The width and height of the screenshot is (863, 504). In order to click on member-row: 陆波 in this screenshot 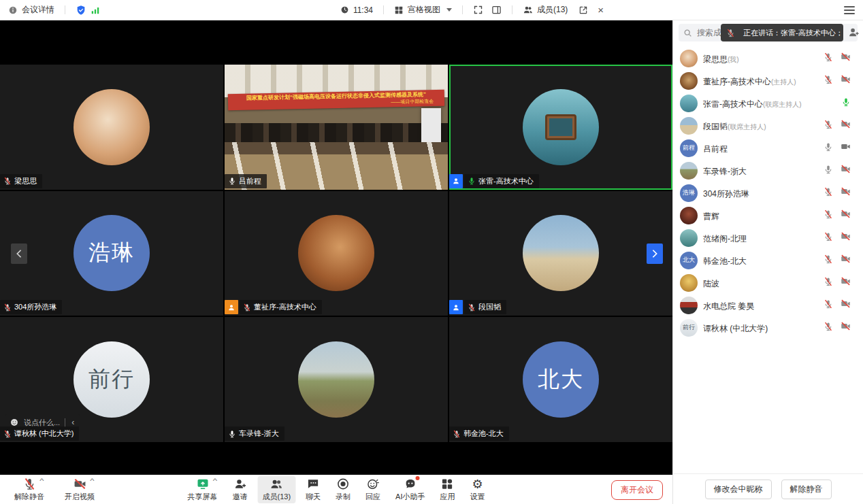, I will do `click(768, 283)`.